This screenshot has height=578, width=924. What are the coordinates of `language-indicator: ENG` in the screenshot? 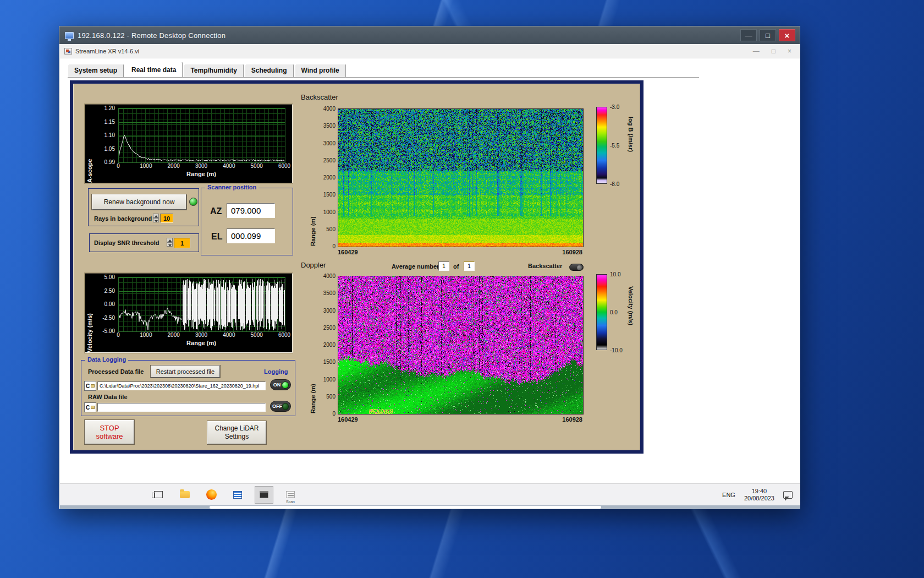 It's located at (729, 495).